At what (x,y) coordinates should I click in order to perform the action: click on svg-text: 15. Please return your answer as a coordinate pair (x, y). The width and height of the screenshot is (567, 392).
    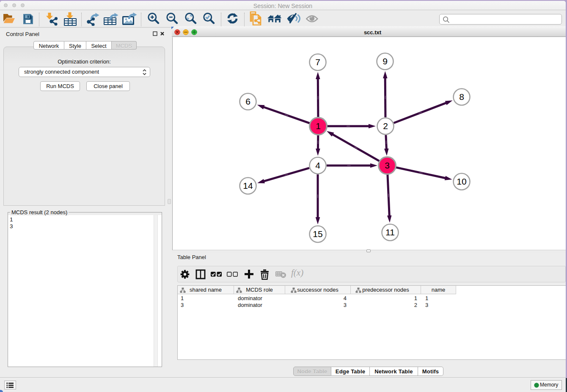
    Looking at the image, I should click on (317, 234).